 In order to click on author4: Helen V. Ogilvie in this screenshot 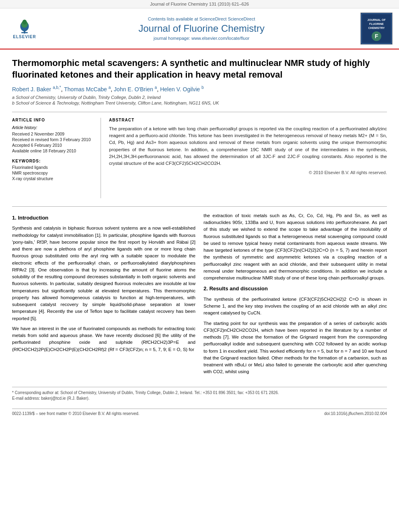, I will do `click(180, 89)`.